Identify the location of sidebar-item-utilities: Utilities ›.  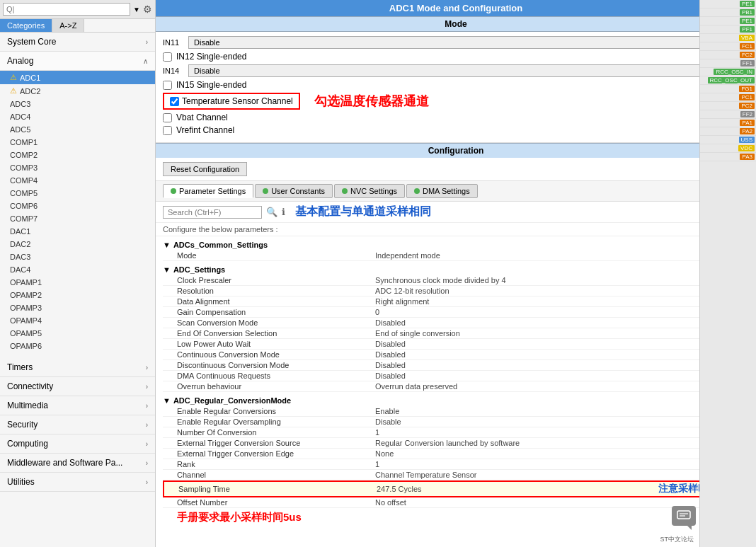
(78, 483).